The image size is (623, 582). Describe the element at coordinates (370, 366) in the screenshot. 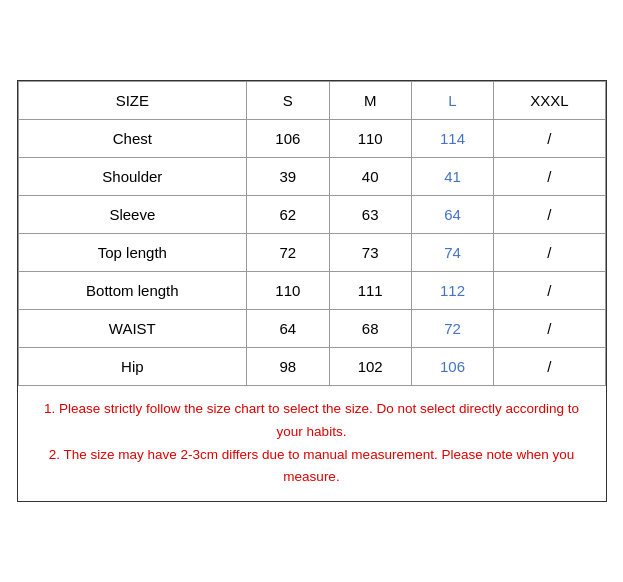

I see `cell-row6-col2: 102` at that location.